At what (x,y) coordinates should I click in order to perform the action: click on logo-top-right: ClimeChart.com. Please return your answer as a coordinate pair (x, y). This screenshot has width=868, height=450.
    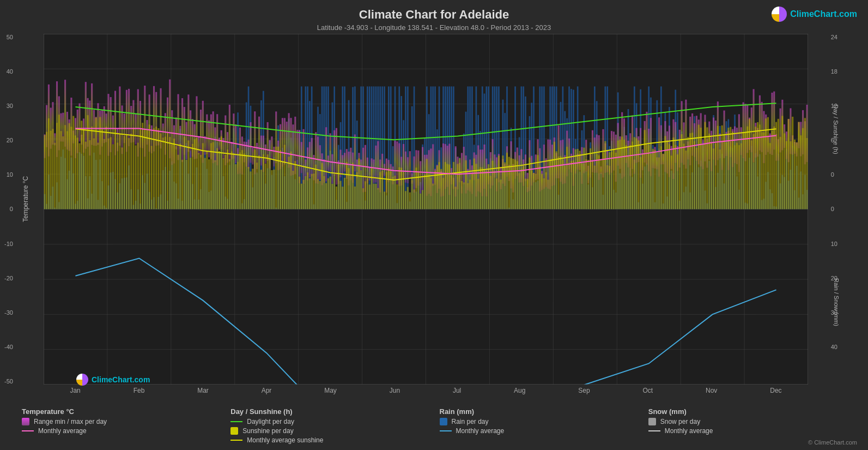
    Looking at the image, I should click on (814, 14).